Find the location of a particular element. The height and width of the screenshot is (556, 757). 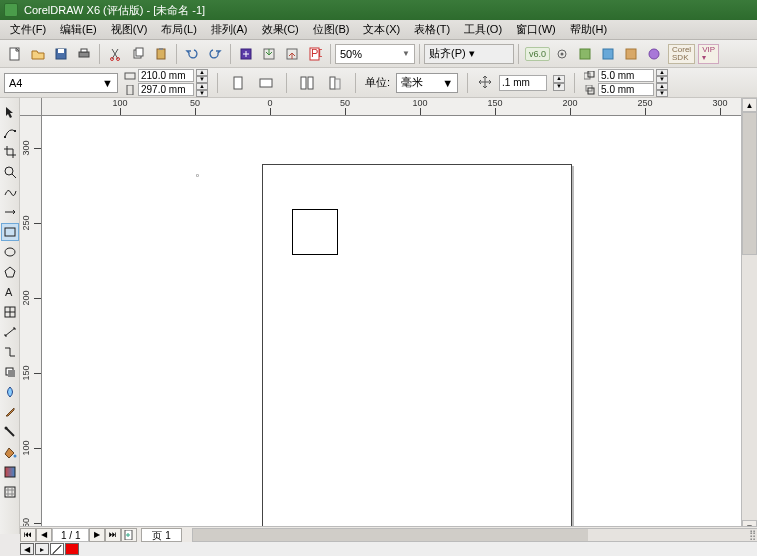

horizontal-scrollbar is located at coordinates (474, 535).